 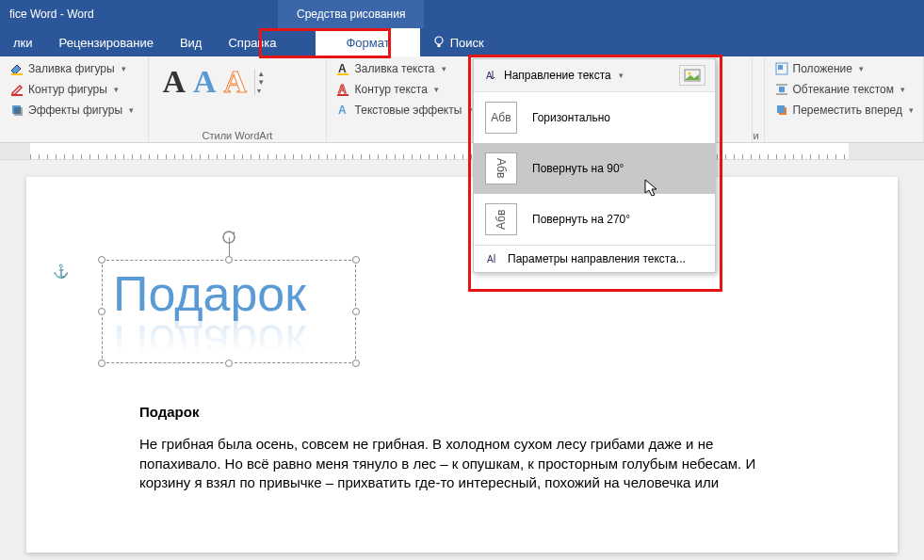 What do you see at coordinates (388, 89) in the screenshot?
I see `text-outline-button: AКонтур текста` at bounding box center [388, 89].